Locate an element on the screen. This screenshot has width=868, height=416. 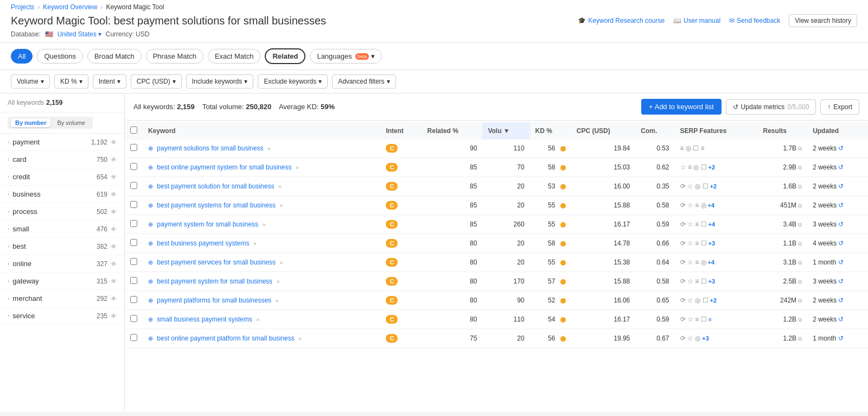
tab-all: All is located at coordinates (22, 56).